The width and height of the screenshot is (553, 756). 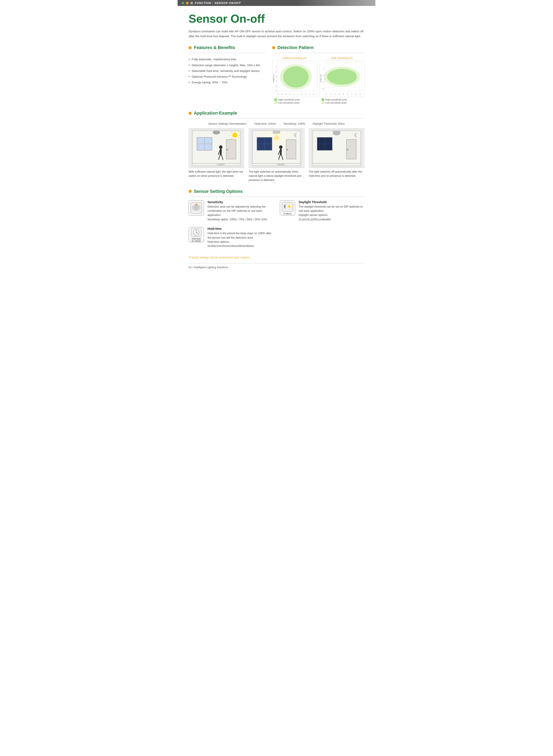 What do you see at coordinates (240, 229) in the screenshot?
I see `holdtime-title: Hold-time` at bounding box center [240, 229].